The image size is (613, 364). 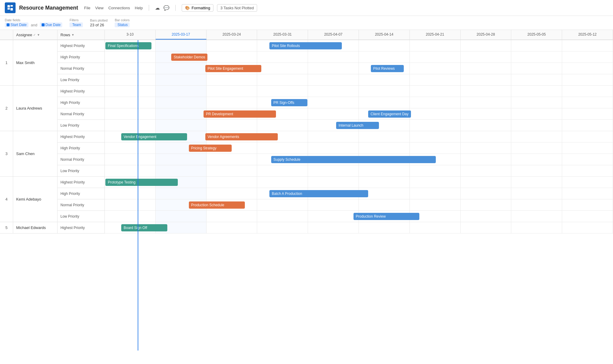 What do you see at coordinates (38, 35) in the screenshot?
I see `assignee-dropdown-icon: ▼` at bounding box center [38, 35].